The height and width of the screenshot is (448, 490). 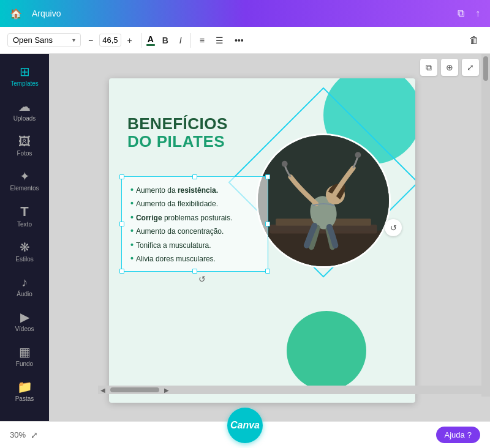 I want to click on font-size-increase-button: +, so click(x=130, y=40).